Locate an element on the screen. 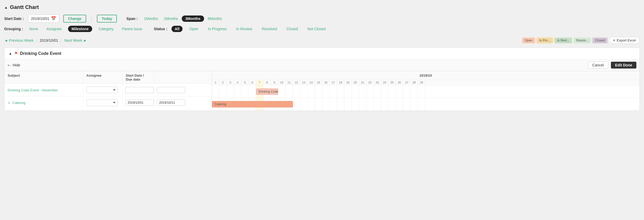  day-header-21: 21 is located at coordinates (363, 82).